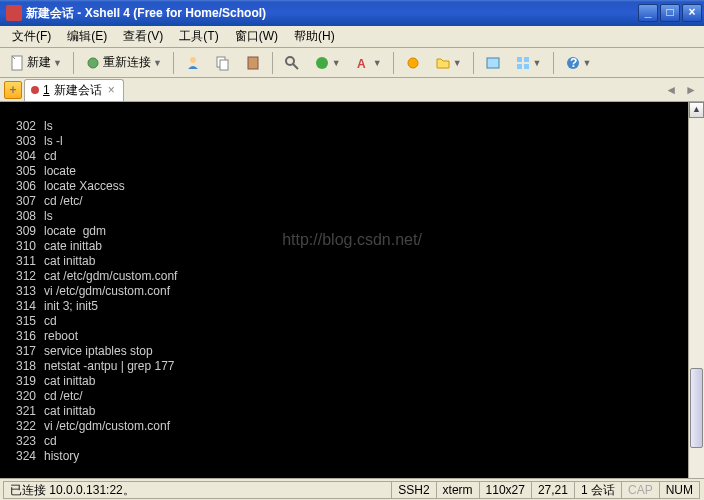 The height and width of the screenshot is (500, 704). What do you see at coordinates (640, 490) in the screenshot?
I see `status-caps: CAP` at bounding box center [640, 490].